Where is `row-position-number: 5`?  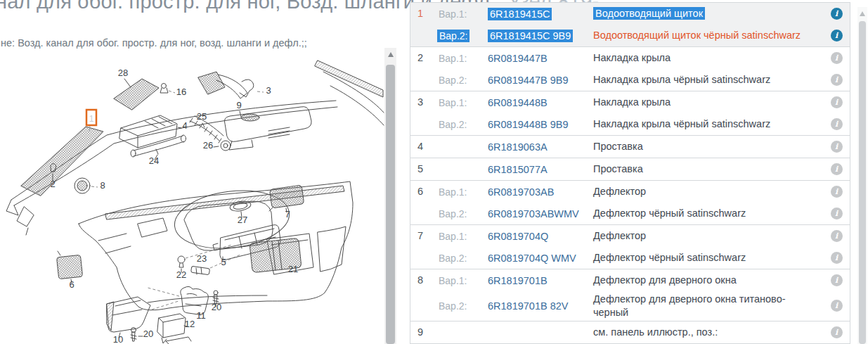
row-position-number: 5 is located at coordinates (424, 169).